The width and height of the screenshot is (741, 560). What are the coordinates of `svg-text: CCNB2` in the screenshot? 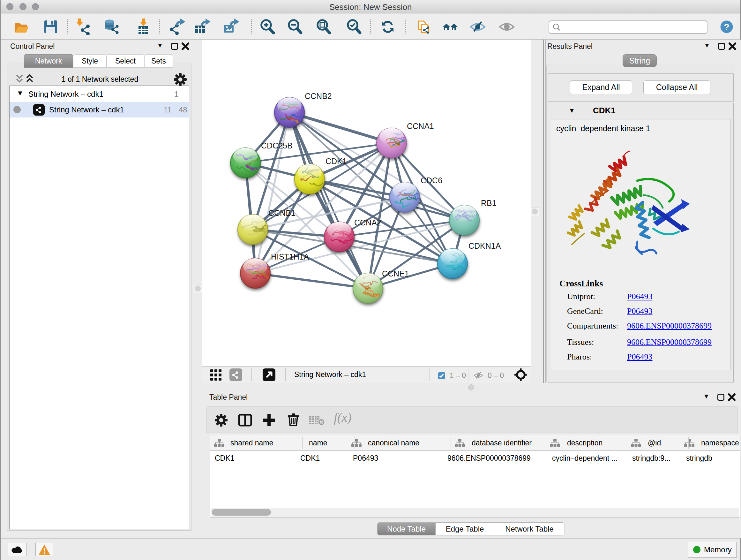 It's located at (318, 96).